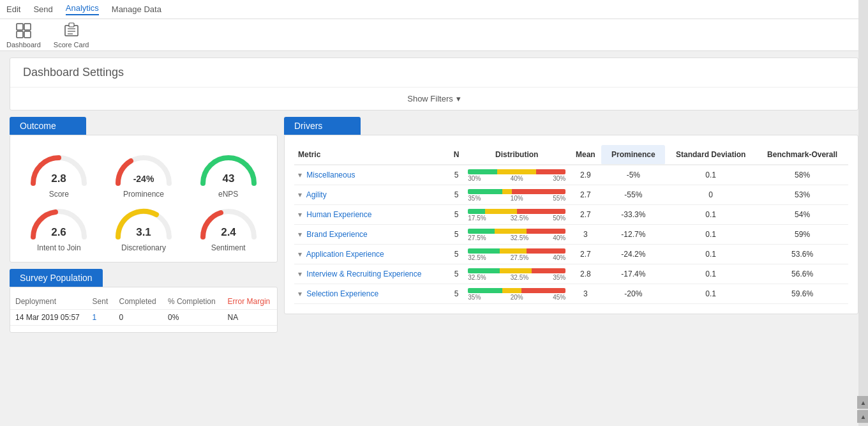 The height and width of the screenshot is (426, 868). Describe the element at coordinates (434, 84) in the screenshot. I see `settings-bar: Dashboard Settings Show Filters ▾` at that location.